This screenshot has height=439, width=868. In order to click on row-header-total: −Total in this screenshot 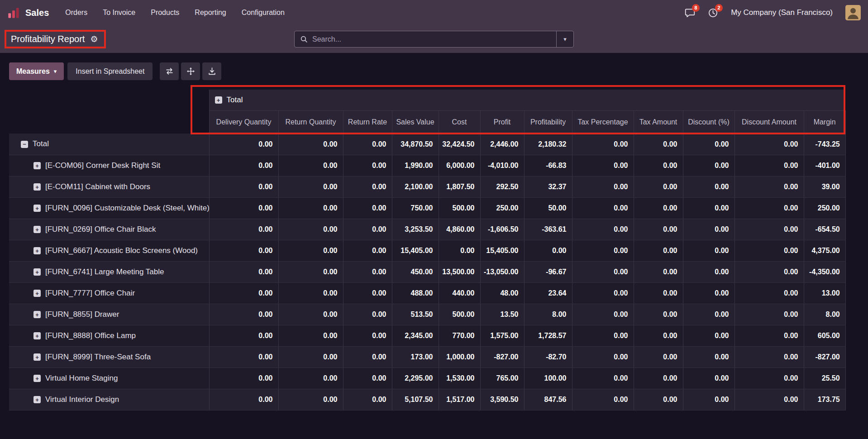, I will do `click(109, 144)`.